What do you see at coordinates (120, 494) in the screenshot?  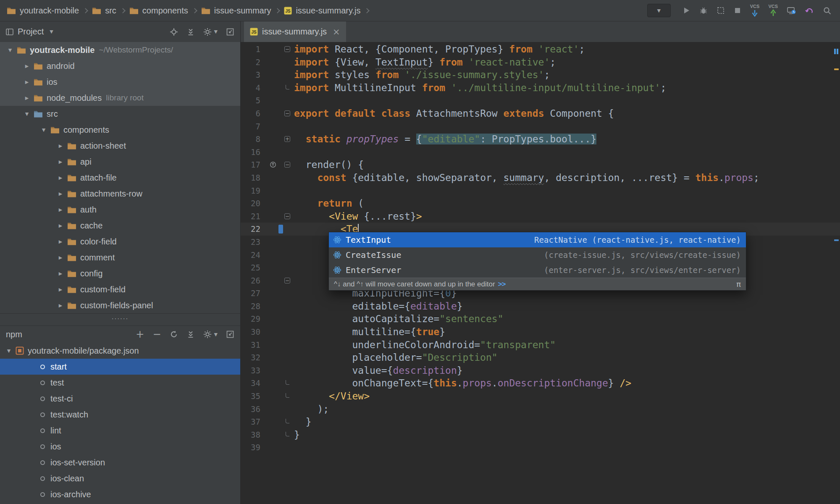 I see `npm-script-ios-archive: ios-archive` at bounding box center [120, 494].